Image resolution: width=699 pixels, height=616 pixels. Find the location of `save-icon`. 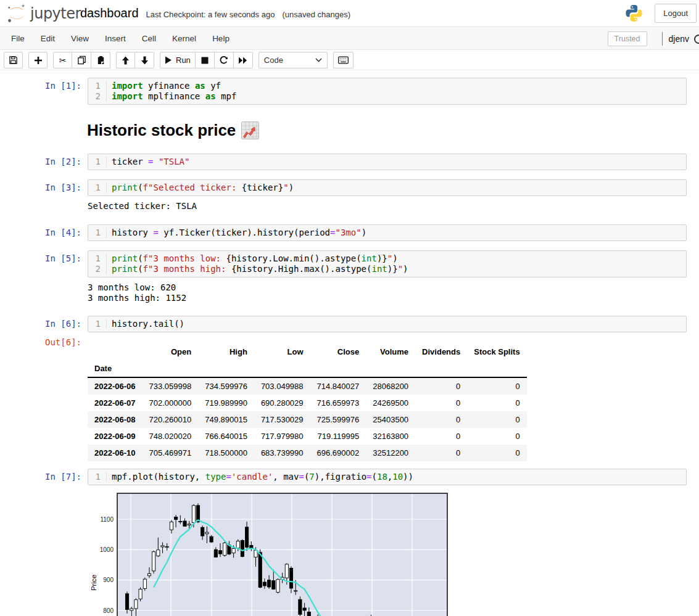

save-icon is located at coordinates (14, 60).